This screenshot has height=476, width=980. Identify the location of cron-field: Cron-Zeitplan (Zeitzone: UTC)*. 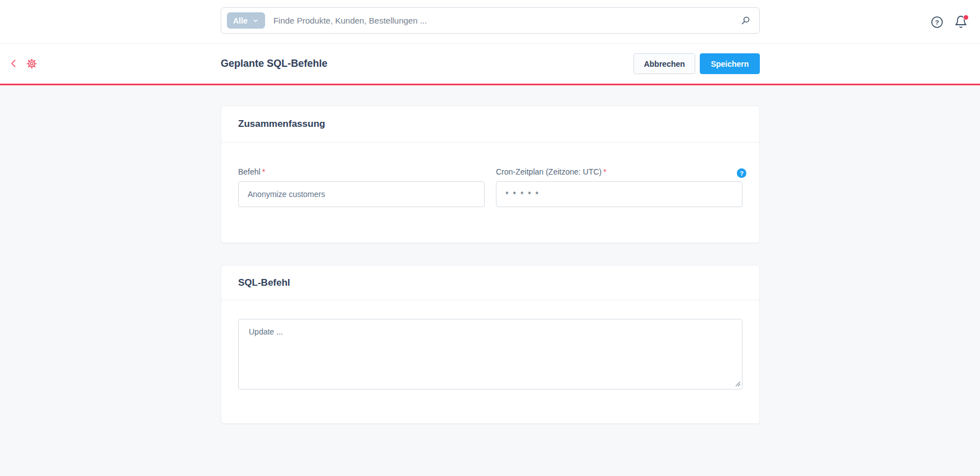
(619, 187).